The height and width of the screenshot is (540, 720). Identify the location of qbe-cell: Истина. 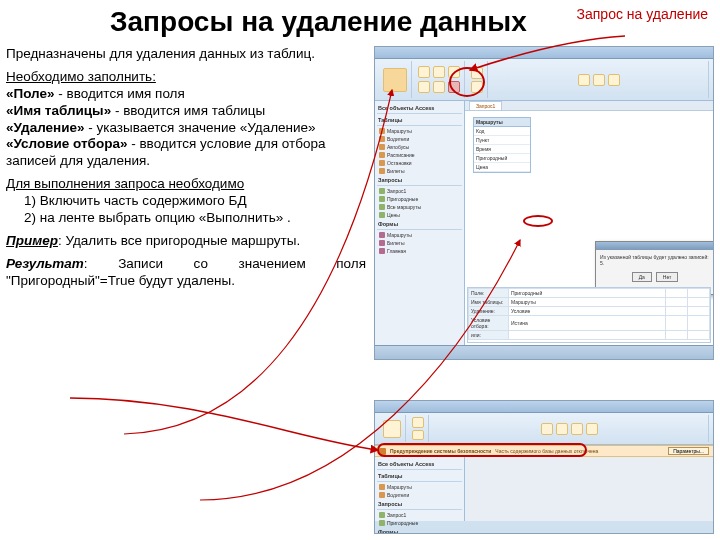
(588, 324).